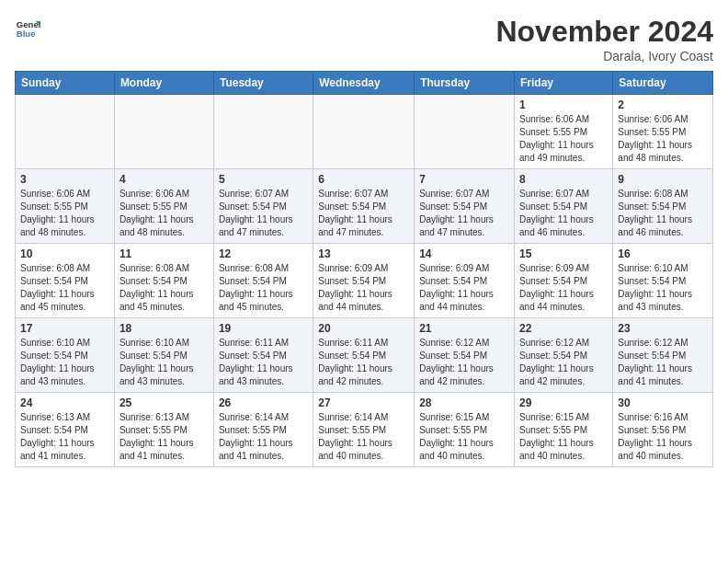 The height and width of the screenshot is (563, 728). What do you see at coordinates (664, 355) in the screenshot?
I see `day-cell: 23Sunrise: 6:12 AM Sunset: 5:54 PM Dayli…` at bounding box center [664, 355].